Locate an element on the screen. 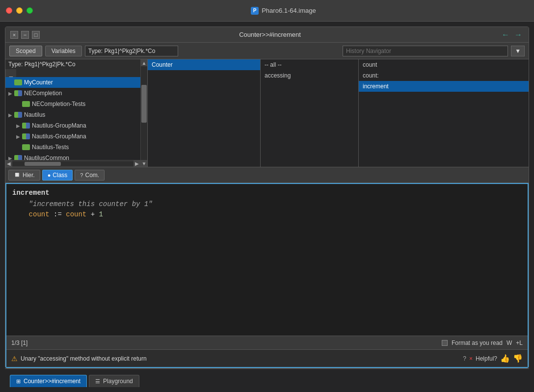  tab-counter-increment: ⊞ Counter>>#increment is located at coordinates (48, 381).